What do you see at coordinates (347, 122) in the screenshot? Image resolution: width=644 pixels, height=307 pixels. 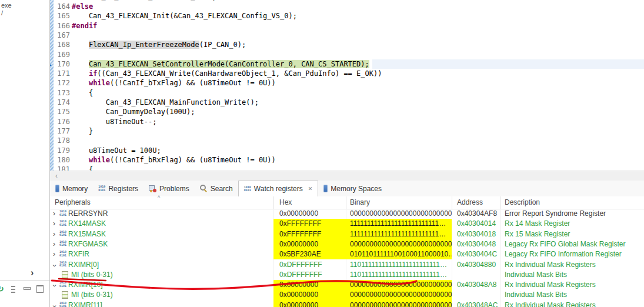 I see `code-line-176: 176 u8TimeOut--;` at bounding box center [347, 122].